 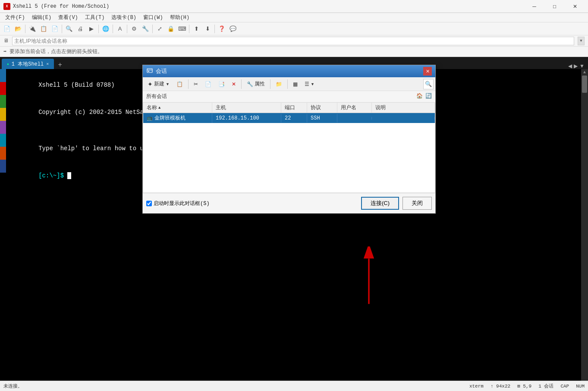 I want to click on menu-window: 窗口(W), so click(x=153, y=17).